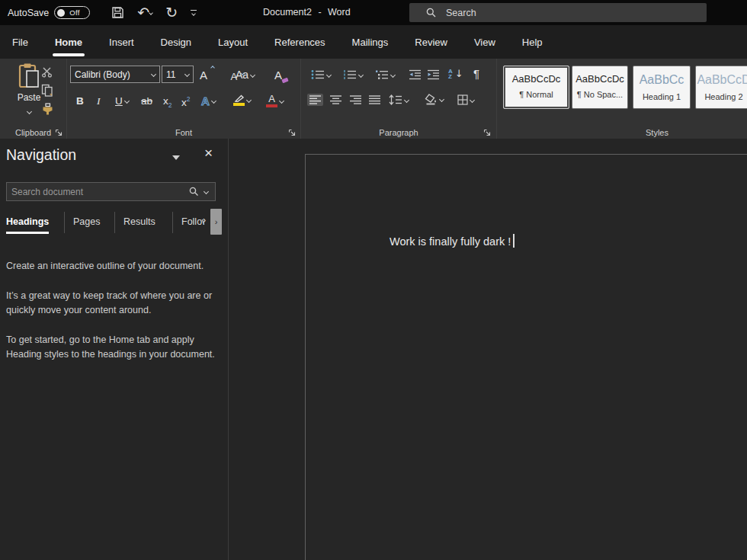  What do you see at coordinates (59, 133) in the screenshot?
I see `clipboard-dialog-launcher` at bounding box center [59, 133].